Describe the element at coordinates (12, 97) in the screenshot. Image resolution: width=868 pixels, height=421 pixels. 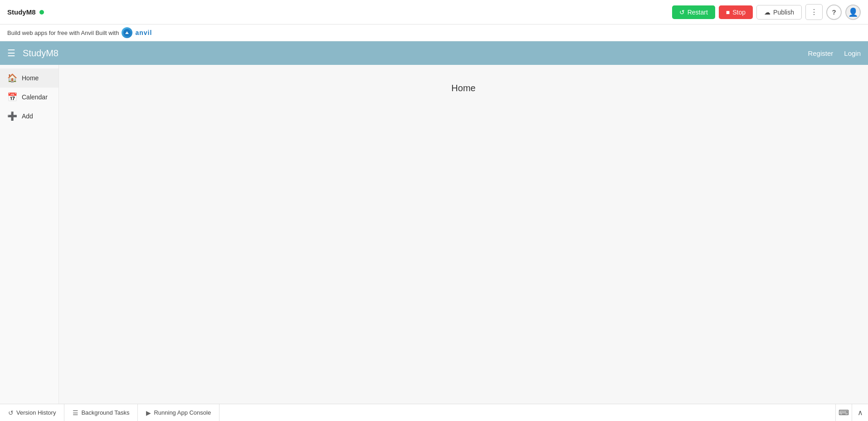
I see `calendar-icon: 📅` at that location.